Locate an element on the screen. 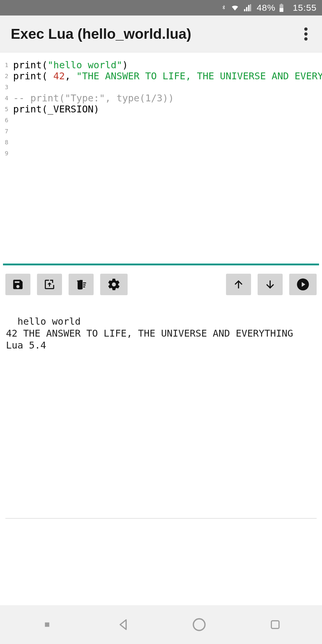 Image resolution: width=322 pixels, height=644 pixels. bluetooth-icon is located at coordinates (224, 8).